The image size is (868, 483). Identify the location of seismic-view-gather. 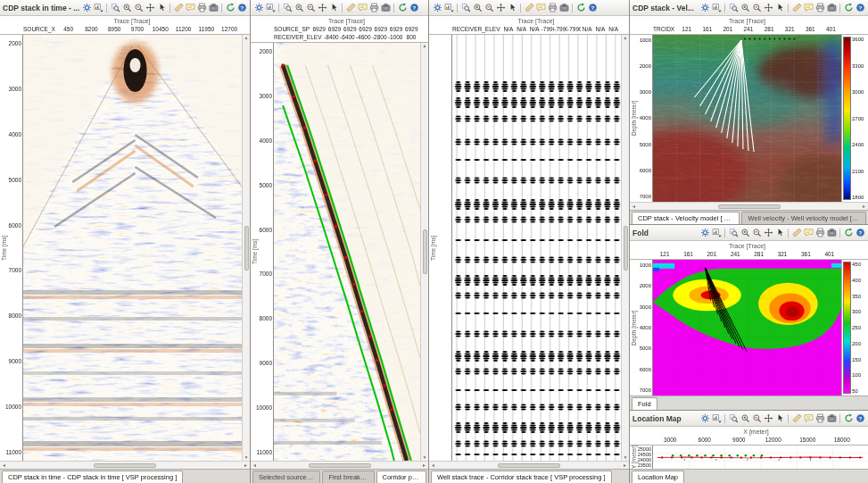
(347, 252).